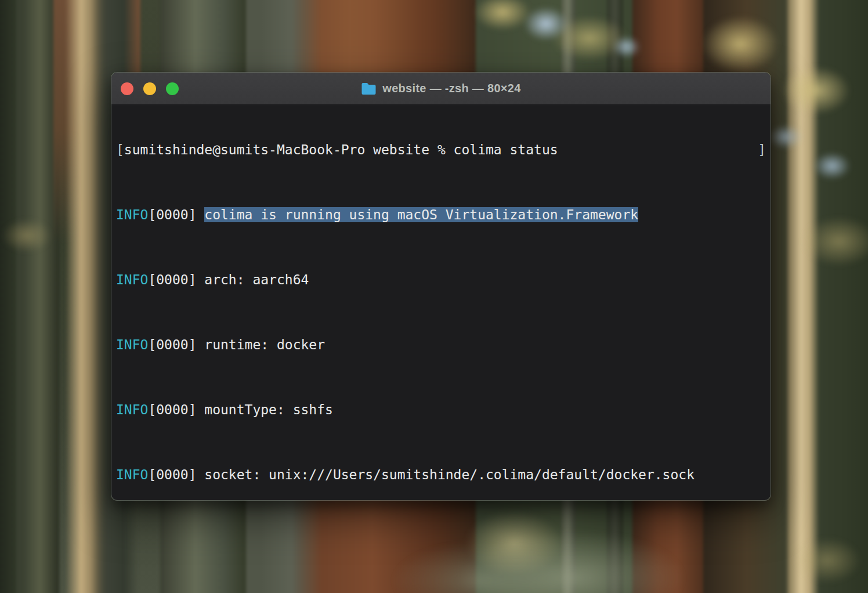  What do you see at coordinates (369, 88) in the screenshot?
I see `folder-icon` at bounding box center [369, 88].